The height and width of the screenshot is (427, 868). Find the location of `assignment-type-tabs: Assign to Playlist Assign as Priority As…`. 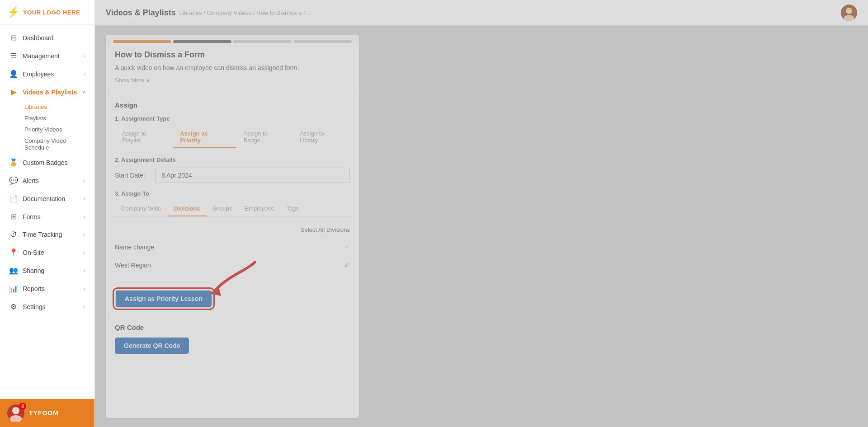

assignment-type-tabs: Assign to Playlist Assign as Priority As… is located at coordinates (232, 137).